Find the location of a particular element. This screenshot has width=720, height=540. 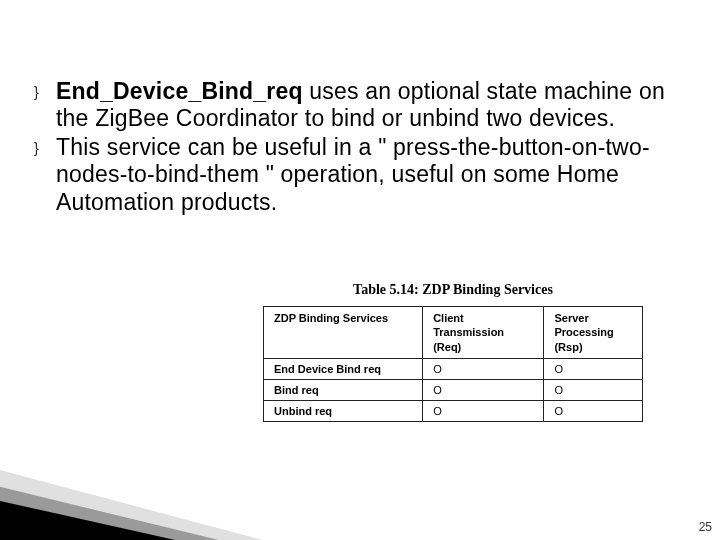

table-header-cell: ZDP Binding Services is located at coordinates (344, 333).